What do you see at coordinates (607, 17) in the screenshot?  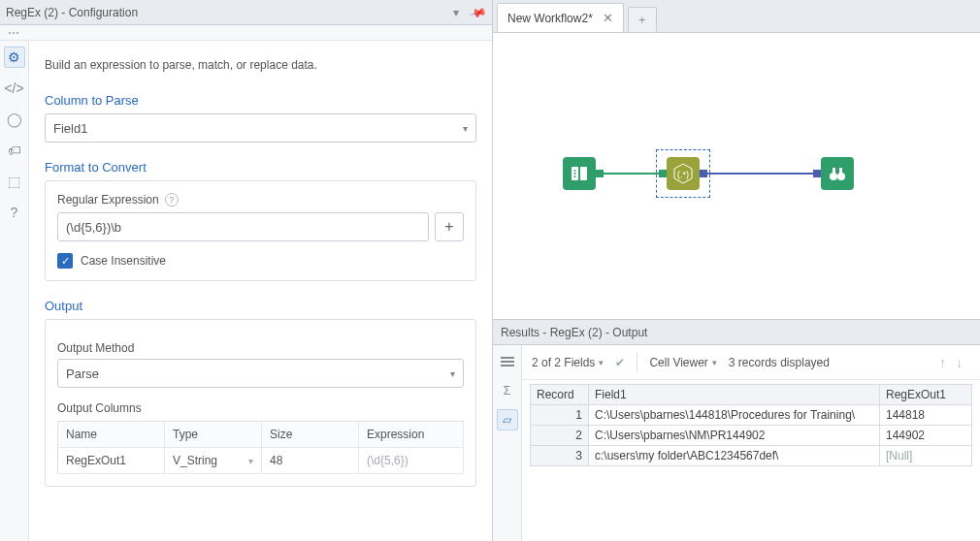 I see `close-icon: ✕` at bounding box center [607, 17].